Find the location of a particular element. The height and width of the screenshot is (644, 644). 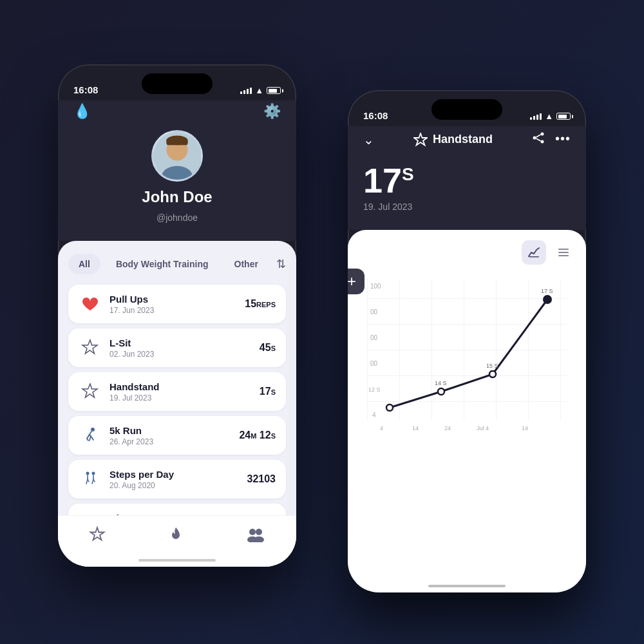

exercise-icon-handstand is located at coordinates (90, 392).